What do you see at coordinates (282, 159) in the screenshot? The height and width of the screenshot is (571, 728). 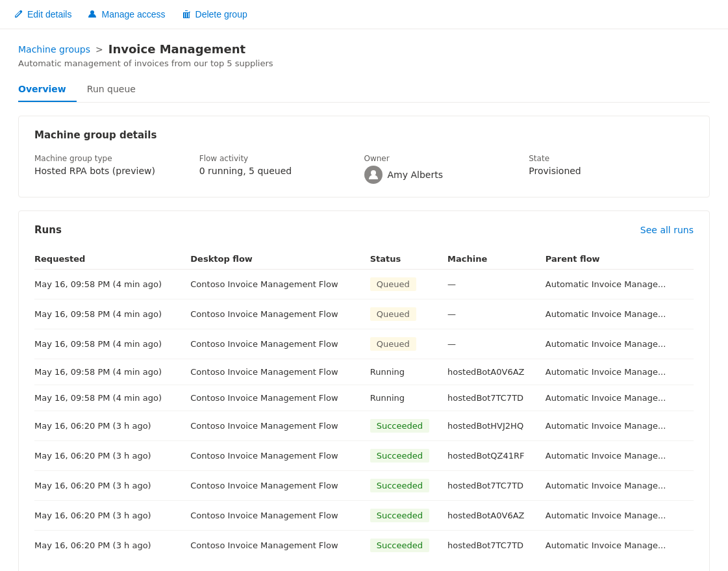 I see `flow-activity-label: Flow activity` at bounding box center [282, 159].